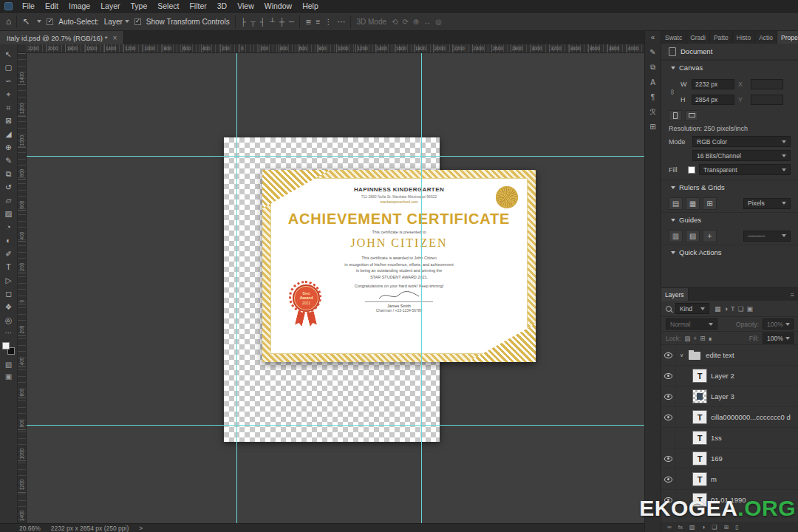 The image size is (798, 532). Describe the element at coordinates (744, 37) in the screenshot. I see `panel-tab: Histo` at that location.